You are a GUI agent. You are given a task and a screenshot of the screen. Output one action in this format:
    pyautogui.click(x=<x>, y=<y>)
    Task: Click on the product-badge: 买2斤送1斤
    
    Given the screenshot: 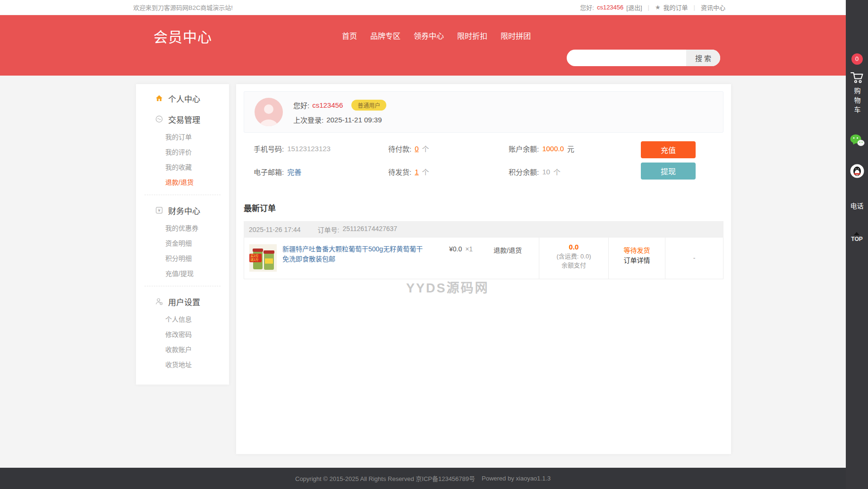 What is the action you would take?
    pyautogui.click(x=255, y=258)
    